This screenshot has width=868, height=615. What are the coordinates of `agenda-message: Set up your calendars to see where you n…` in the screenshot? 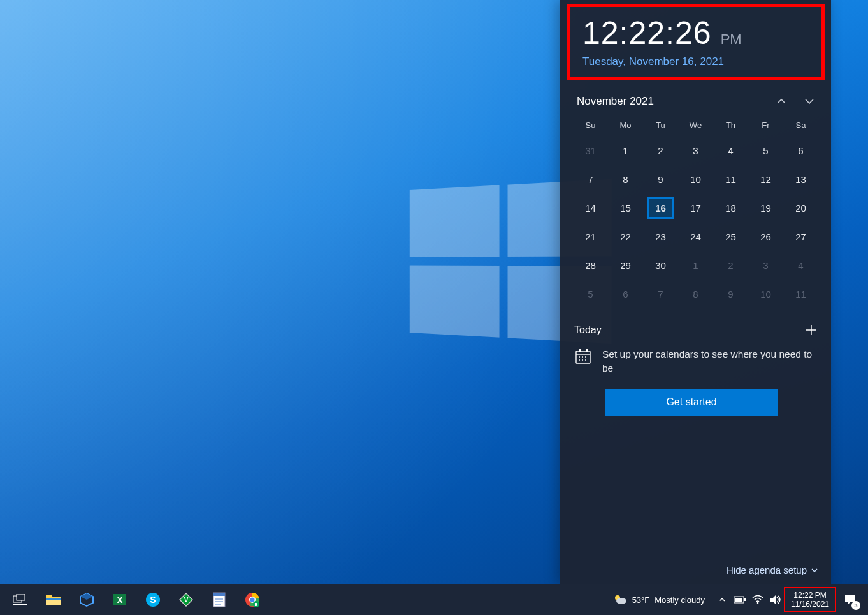 It's located at (710, 362).